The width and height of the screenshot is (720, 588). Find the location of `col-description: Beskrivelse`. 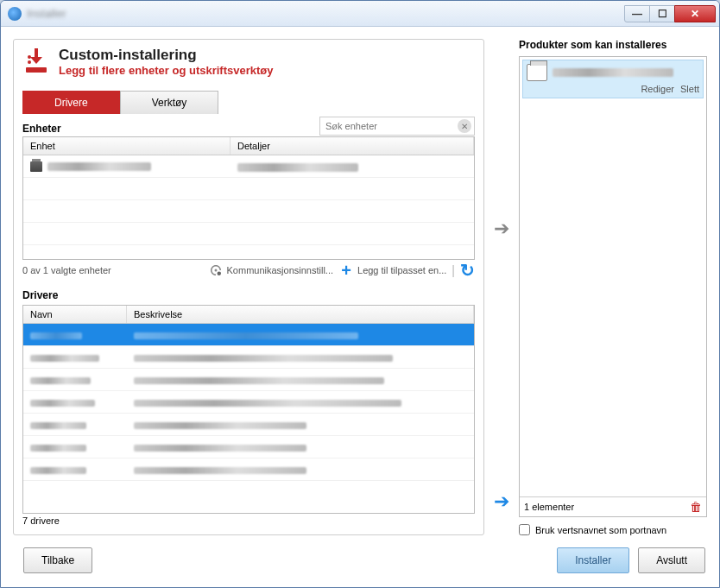

col-description: Beskrivelse is located at coordinates (300, 314).